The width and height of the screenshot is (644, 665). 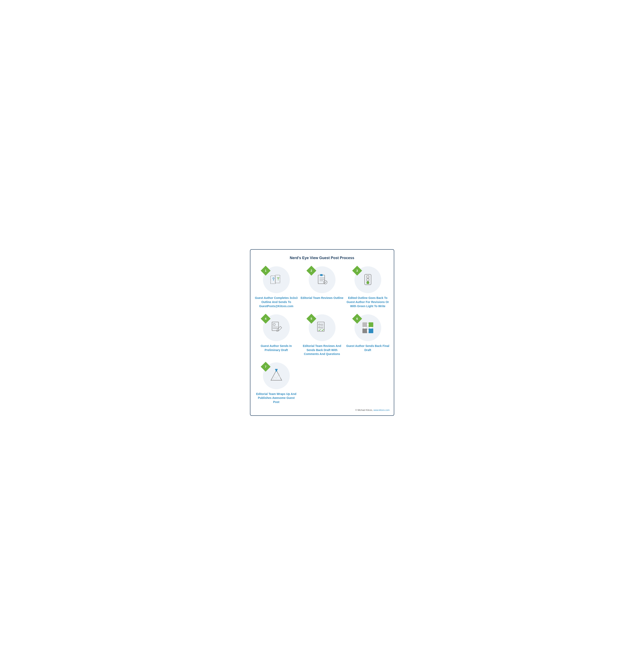 What do you see at coordinates (276, 376) in the screenshot?
I see `step-7-icon-wrapper: 7` at bounding box center [276, 376].